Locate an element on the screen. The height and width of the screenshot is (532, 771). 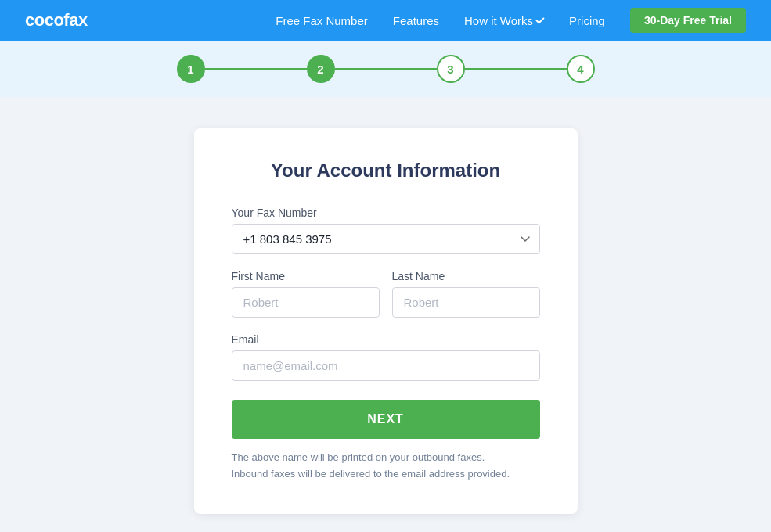
nav-links: Free Fax Number Features How it Works Pr… is located at coordinates (510, 20).